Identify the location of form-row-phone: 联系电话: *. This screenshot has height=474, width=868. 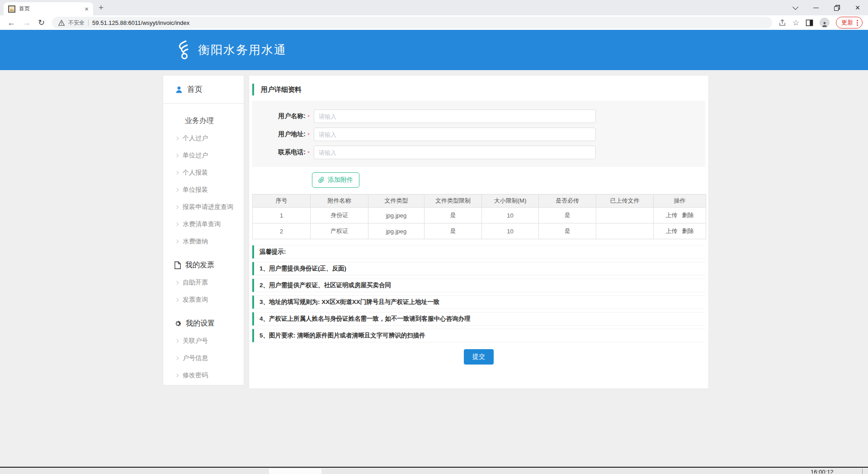
(479, 152).